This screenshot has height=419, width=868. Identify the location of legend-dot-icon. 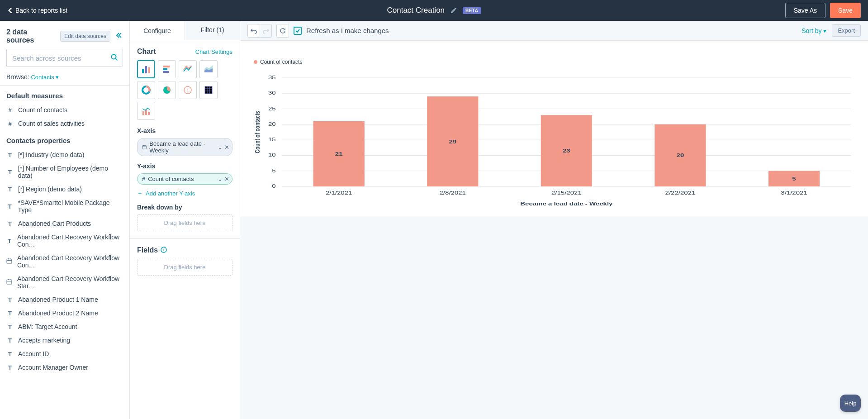
(256, 62).